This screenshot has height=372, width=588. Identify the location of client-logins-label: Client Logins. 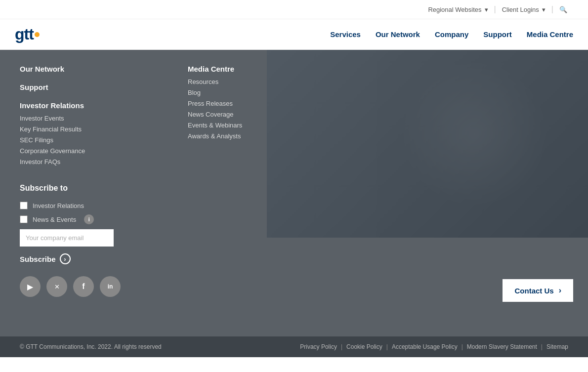
(521, 10).